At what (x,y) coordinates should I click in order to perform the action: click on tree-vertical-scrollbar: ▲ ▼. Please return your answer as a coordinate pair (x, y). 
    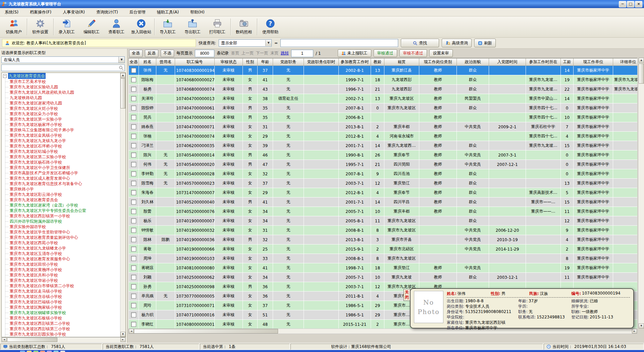
    Looking at the image, I should click on (123, 205).